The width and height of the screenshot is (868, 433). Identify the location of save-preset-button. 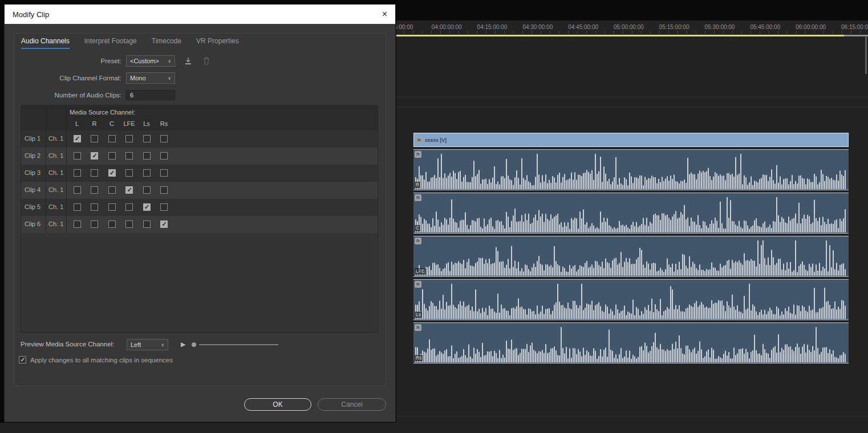
(188, 61).